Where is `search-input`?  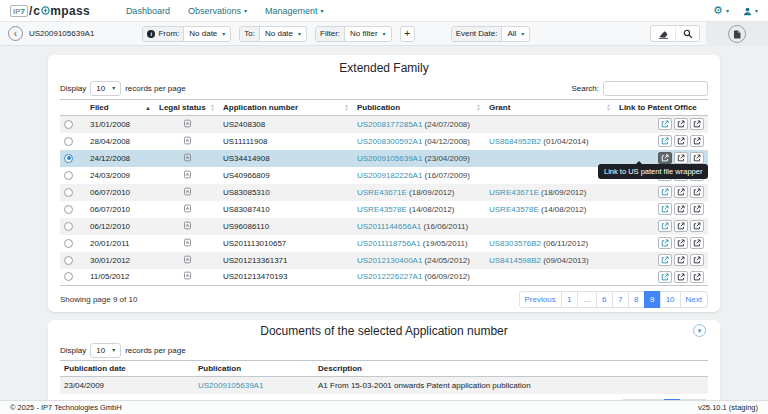 search-input is located at coordinates (656, 88).